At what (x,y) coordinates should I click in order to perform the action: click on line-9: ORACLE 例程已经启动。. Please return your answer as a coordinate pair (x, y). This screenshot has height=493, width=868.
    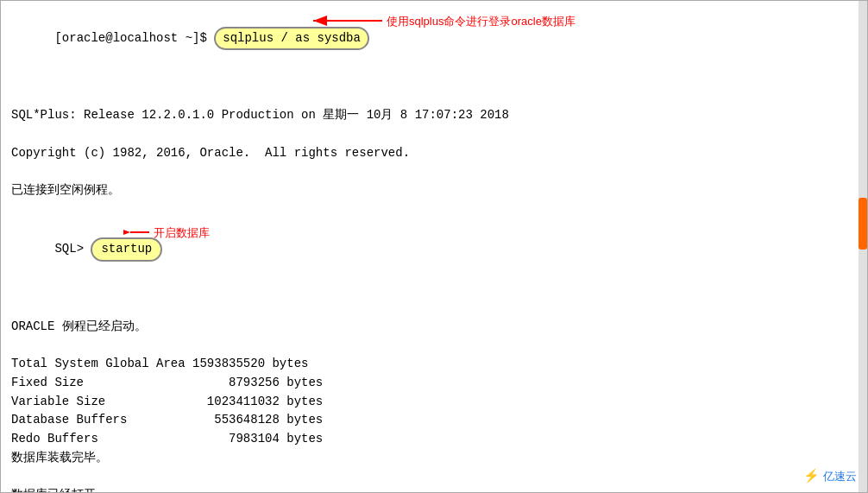
    Looking at the image, I should click on (434, 327).